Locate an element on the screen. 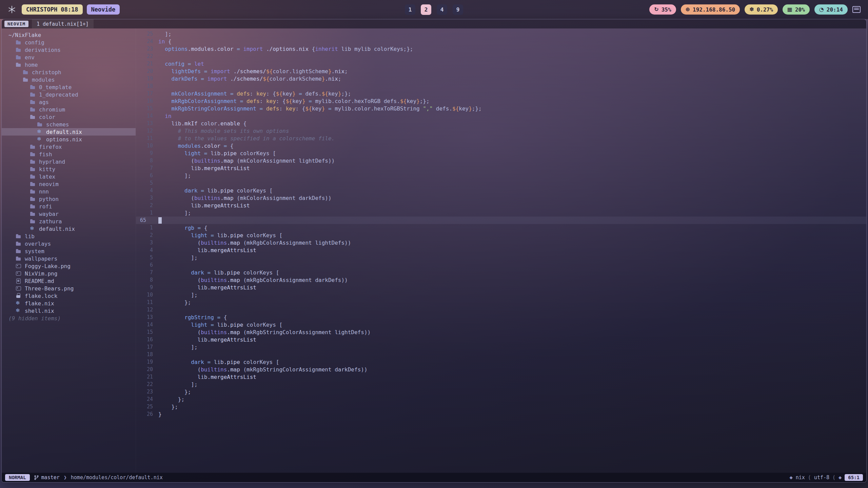 This screenshot has height=488, width=868. stat-memory: 35% is located at coordinates (663, 9).